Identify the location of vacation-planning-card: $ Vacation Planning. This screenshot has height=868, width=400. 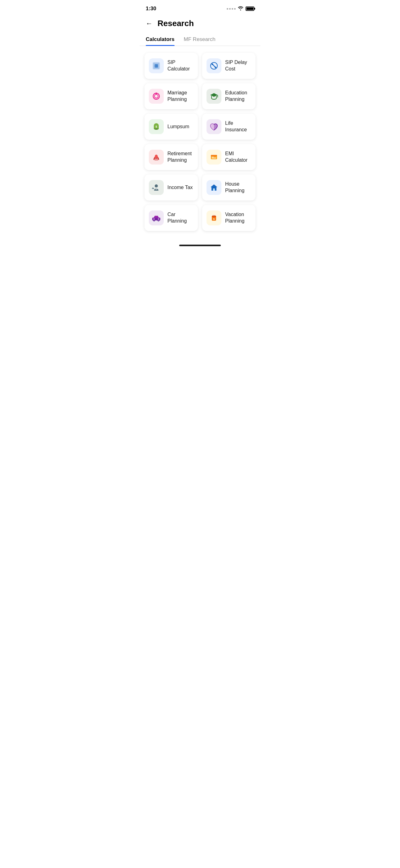
(229, 218).